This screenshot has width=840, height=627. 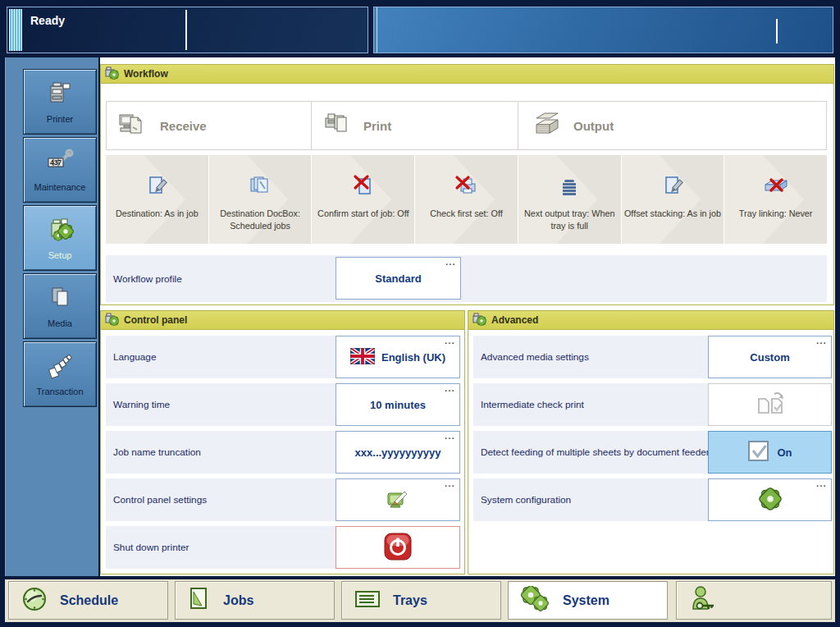 I want to click on activity-indicator, so click(x=16, y=30).